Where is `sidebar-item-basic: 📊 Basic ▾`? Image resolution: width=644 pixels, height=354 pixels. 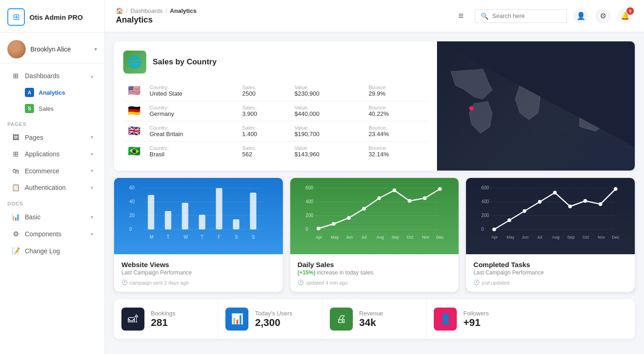 sidebar-item-basic: 📊 Basic ▾ is located at coordinates (52, 217).